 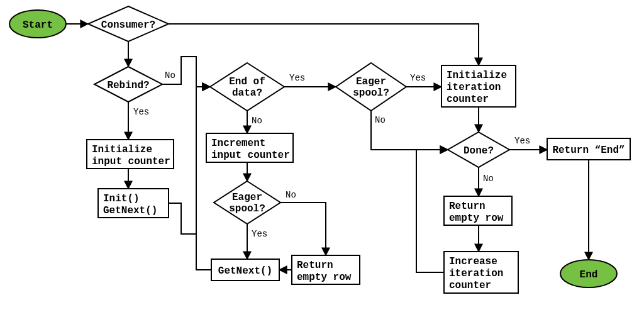 What do you see at coordinates (128, 25) in the screenshot?
I see `consumer-label: Consumer?` at bounding box center [128, 25].